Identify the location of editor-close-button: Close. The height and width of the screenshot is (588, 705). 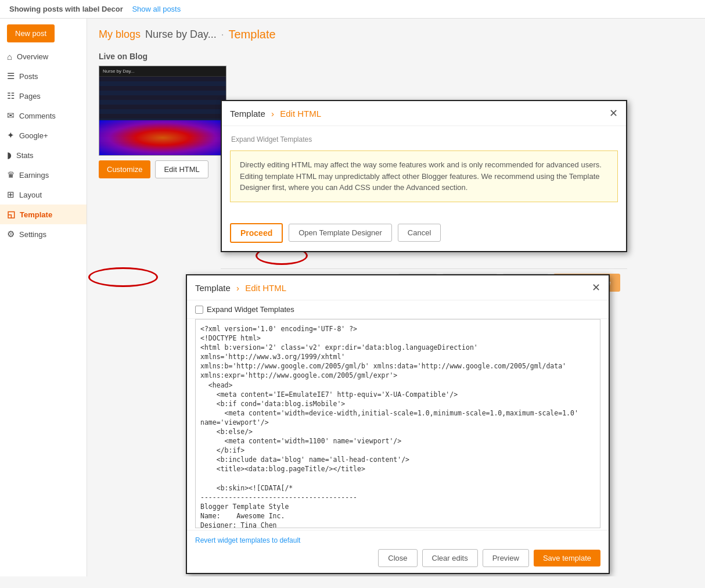
(397, 558).